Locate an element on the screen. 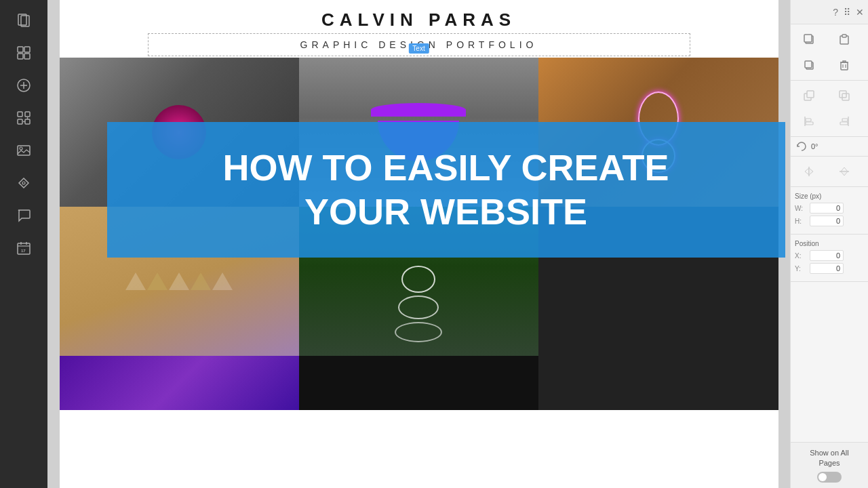 The width and height of the screenshot is (868, 488). sidebar-pen-icon is located at coordinates (24, 183).